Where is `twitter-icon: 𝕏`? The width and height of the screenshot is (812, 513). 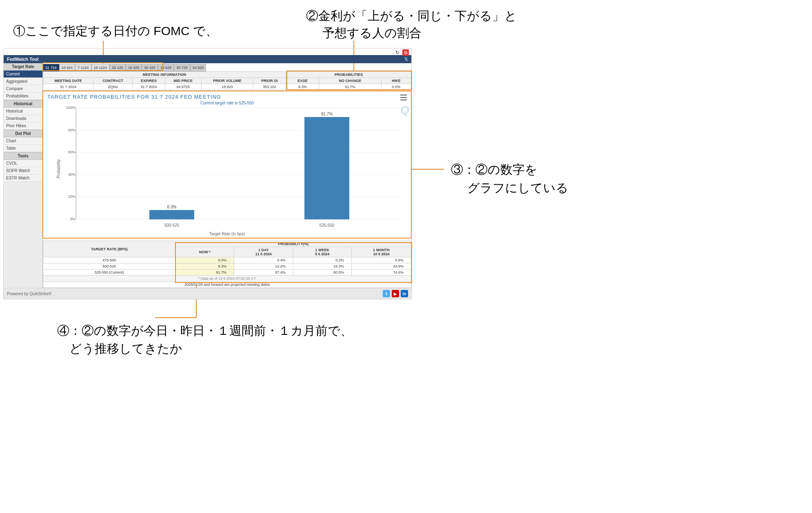 twitter-icon: 𝕏 is located at coordinates (406, 60).